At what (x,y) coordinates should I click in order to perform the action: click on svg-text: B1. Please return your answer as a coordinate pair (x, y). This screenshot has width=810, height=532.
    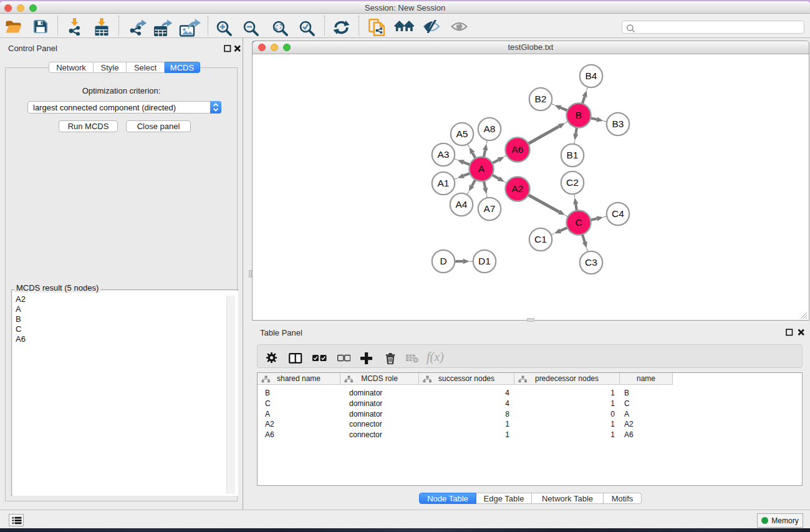
    Looking at the image, I should click on (572, 155).